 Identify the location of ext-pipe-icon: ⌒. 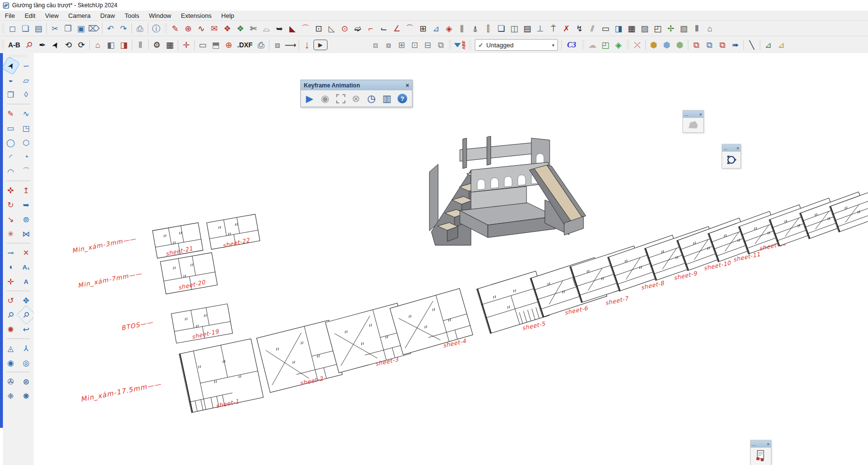
(305, 28).